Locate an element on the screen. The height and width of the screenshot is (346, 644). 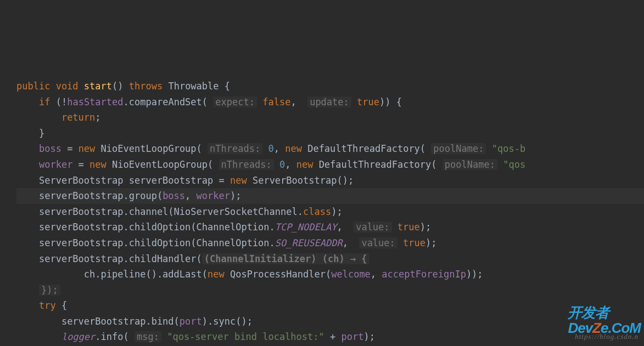
code-line: logger.info( msg: "qos-server bind local… is located at coordinates (195, 337).